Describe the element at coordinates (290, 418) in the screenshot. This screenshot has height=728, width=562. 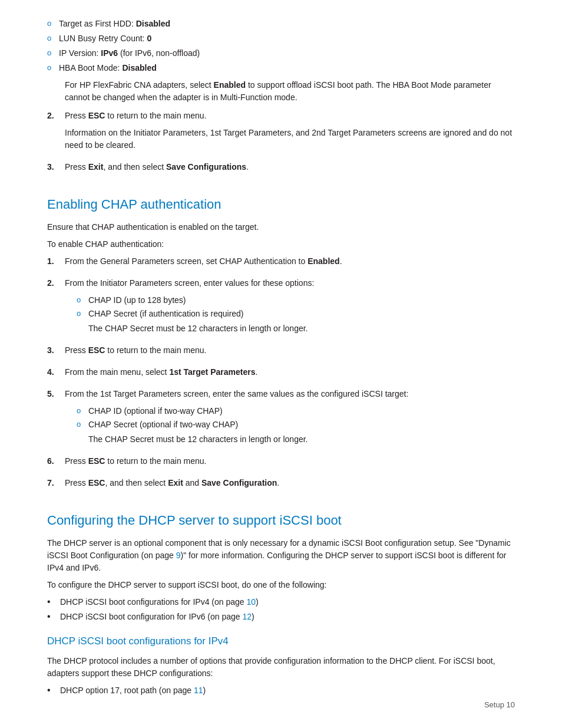
I see `chap-step-5-bullets: CHAP ID (optional if two-way CHAP) CHAP …` at that location.